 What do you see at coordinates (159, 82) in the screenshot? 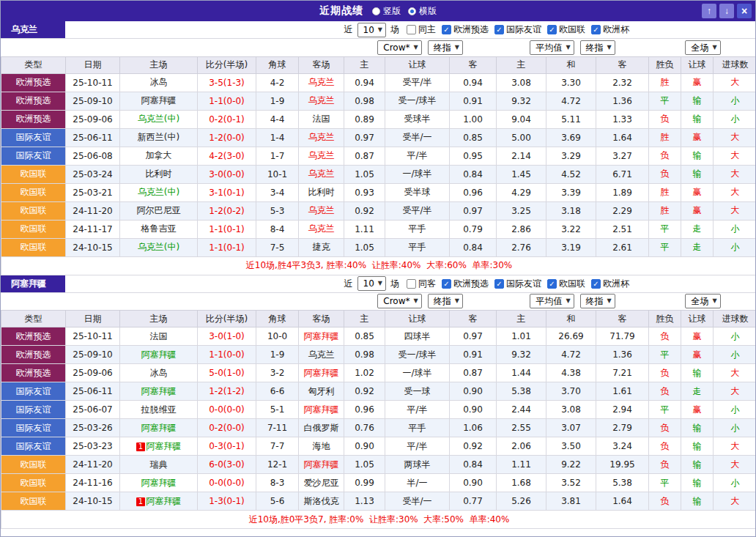
I see `home-team-name: 冰岛` at bounding box center [159, 82].